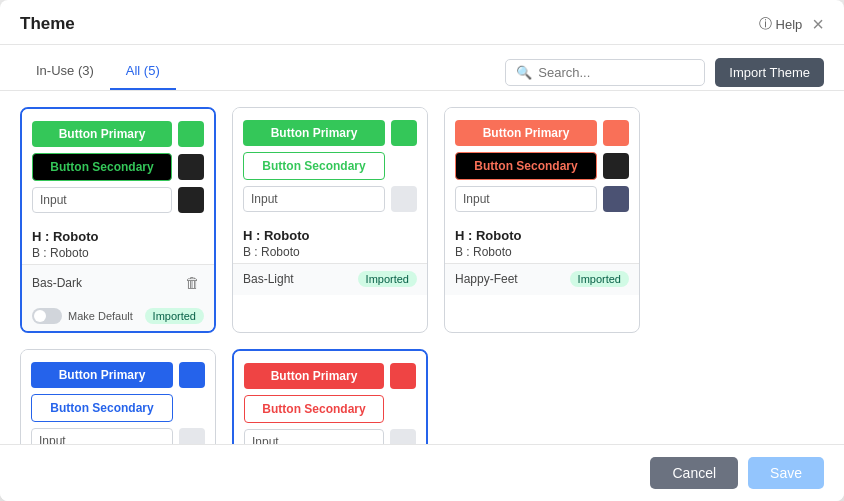 The width and height of the screenshot is (844, 501). I want to click on help-button: ⓘ Help, so click(781, 24).